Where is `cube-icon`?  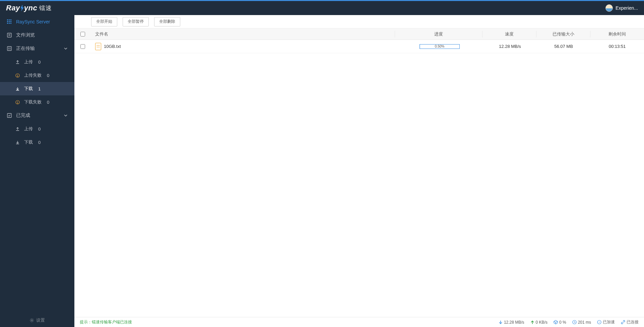
cube-icon is located at coordinates (556, 322).